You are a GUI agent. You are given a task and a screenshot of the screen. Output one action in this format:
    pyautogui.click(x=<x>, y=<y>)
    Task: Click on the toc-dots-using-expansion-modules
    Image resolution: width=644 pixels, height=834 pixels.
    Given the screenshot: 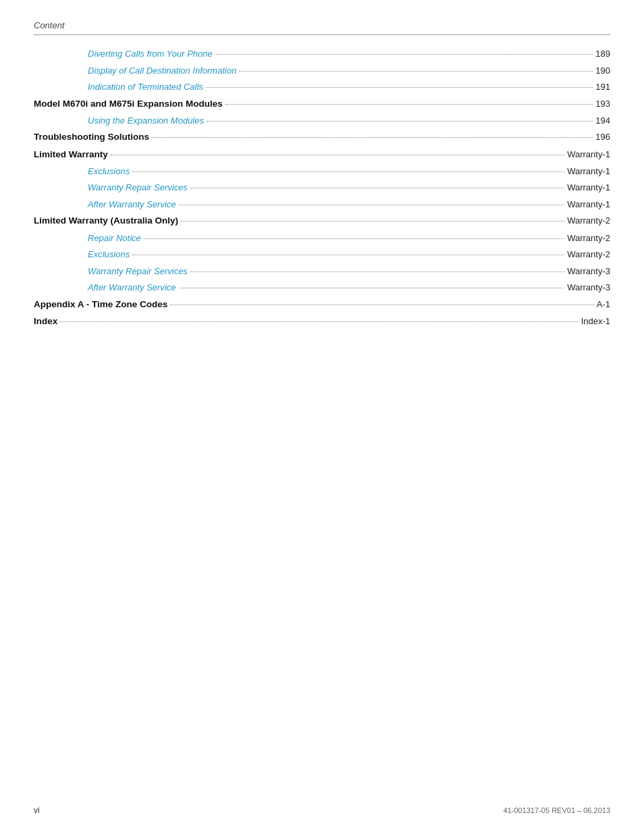 What is the action you would take?
    pyautogui.click(x=400, y=122)
    